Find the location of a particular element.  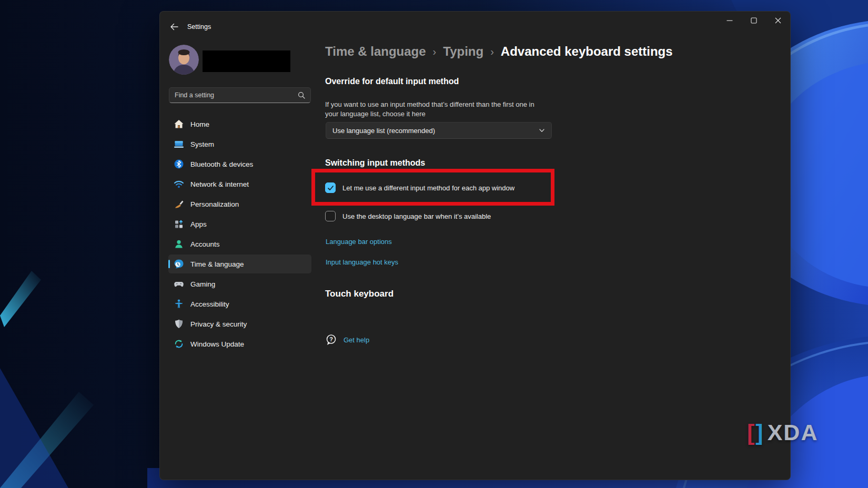

sidebar-item-windows-update: Windows Update is located at coordinates (240, 344).